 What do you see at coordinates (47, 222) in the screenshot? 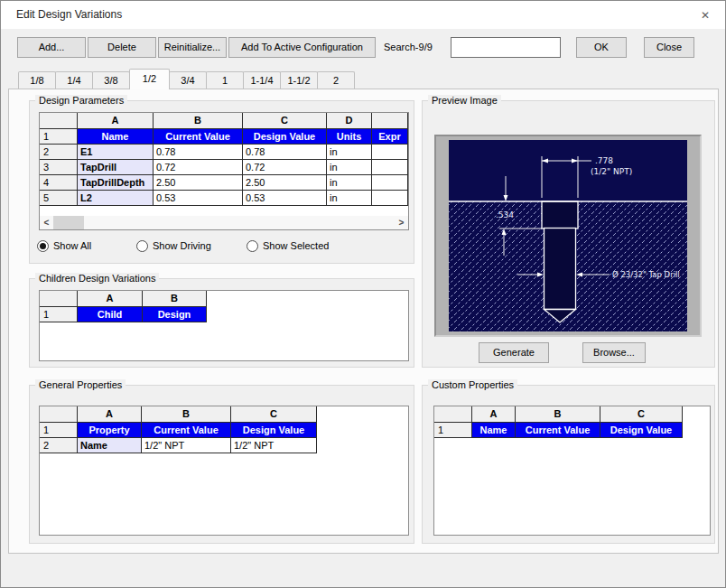
I see `scroll-left-icon: <` at bounding box center [47, 222].